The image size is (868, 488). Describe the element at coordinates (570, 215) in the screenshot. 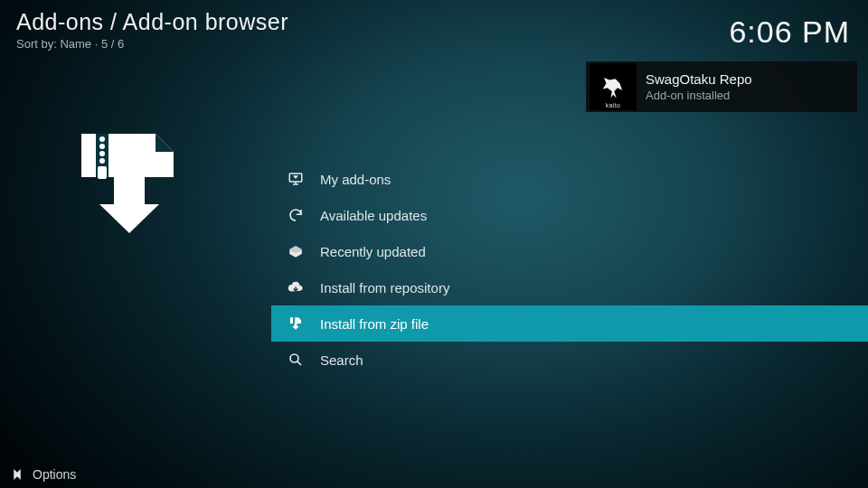

I see `menu-item-available-updates: Available updates` at that location.